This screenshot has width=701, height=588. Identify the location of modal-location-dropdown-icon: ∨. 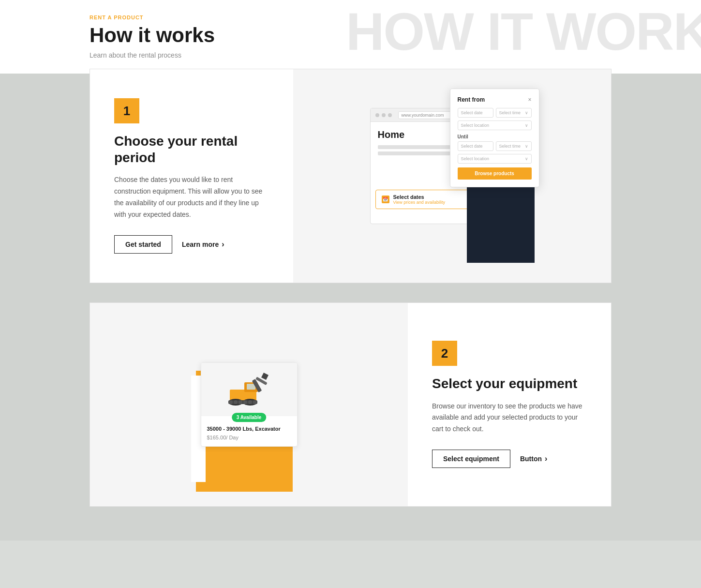
(526, 125).